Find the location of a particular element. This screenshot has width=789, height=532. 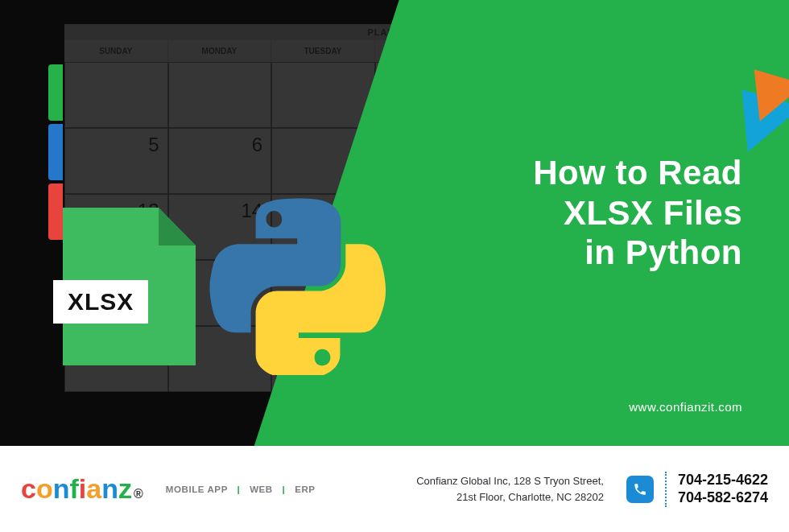

brand-logo: confianz® is located at coordinates (82, 489).